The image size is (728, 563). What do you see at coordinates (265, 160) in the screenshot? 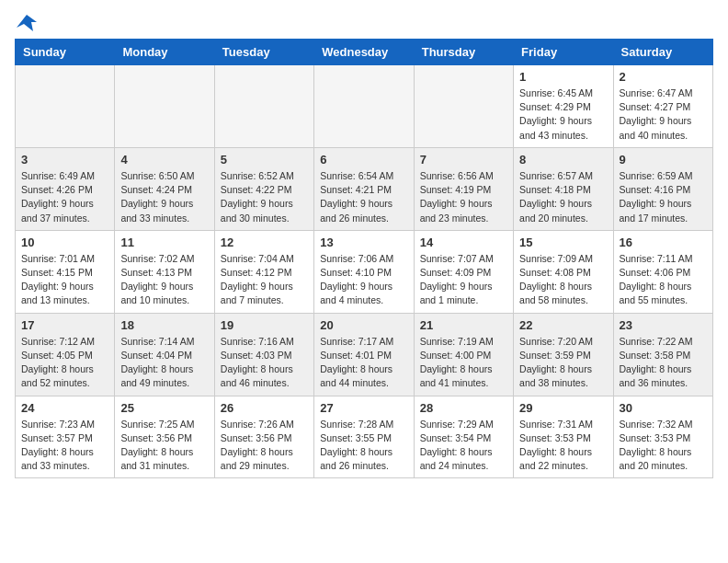
I see `day-number: 5` at bounding box center [265, 160].